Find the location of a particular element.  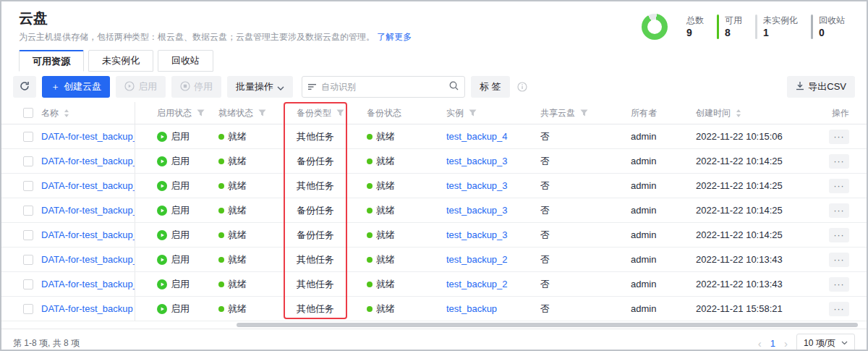

create-disk-button: ＋ 创建云盘 is located at coordinates (76, 87).